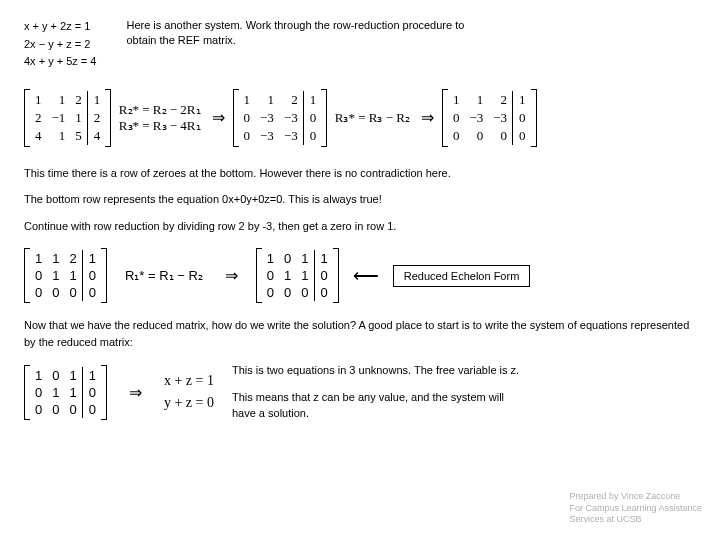 The width and height of the screenshot is (720, 540). What do you see at coordinates (60, 62) in the screenshot?
I see `eq3: 4x + y + 5z = 4` at bounding box center [60, 62].